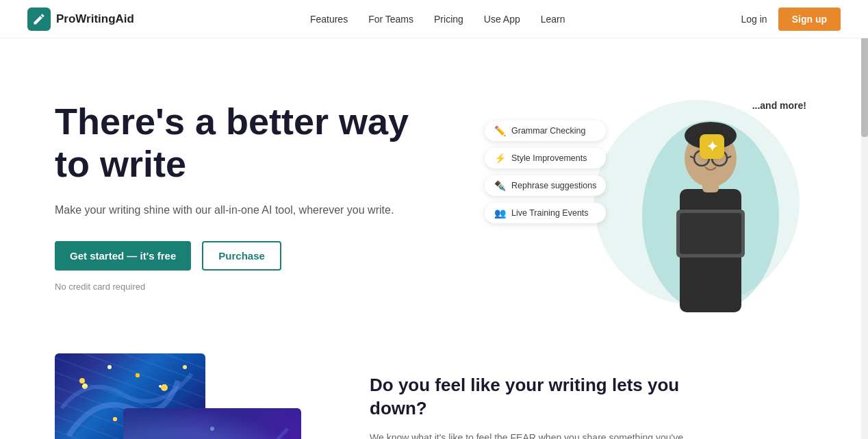 The image size is (868, 439). Describe the element at coordinates (81, 19) in the screenshot. I see `logo: ProWritingAid` at that location.